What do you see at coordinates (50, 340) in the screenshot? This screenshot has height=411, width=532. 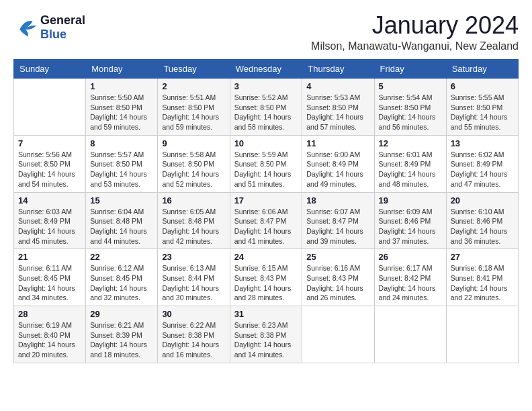 I see `day-info: Sunrise: 6:19 AMSunset: 8:40 PMDaylight:…` at bounding box center [50, 340].